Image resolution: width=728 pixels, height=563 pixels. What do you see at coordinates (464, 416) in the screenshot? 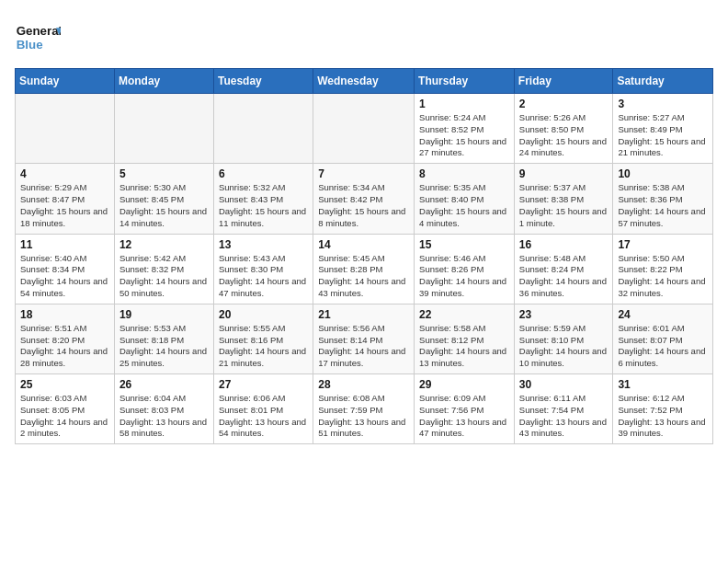
I see `cell-info: Sunrise: 6:09 AM Sunset: 7:56 PM Dayligh…` at bounding box center [464, 416].